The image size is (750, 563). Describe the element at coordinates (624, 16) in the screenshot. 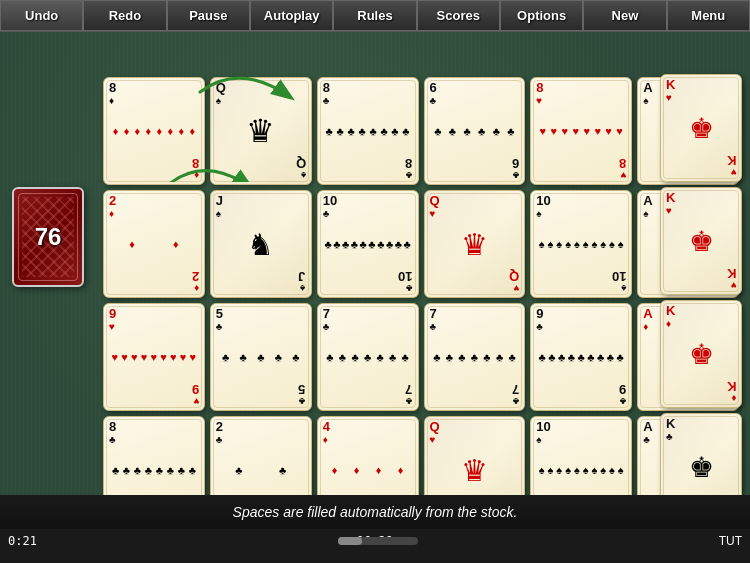

I see `new-button: New` at that location.